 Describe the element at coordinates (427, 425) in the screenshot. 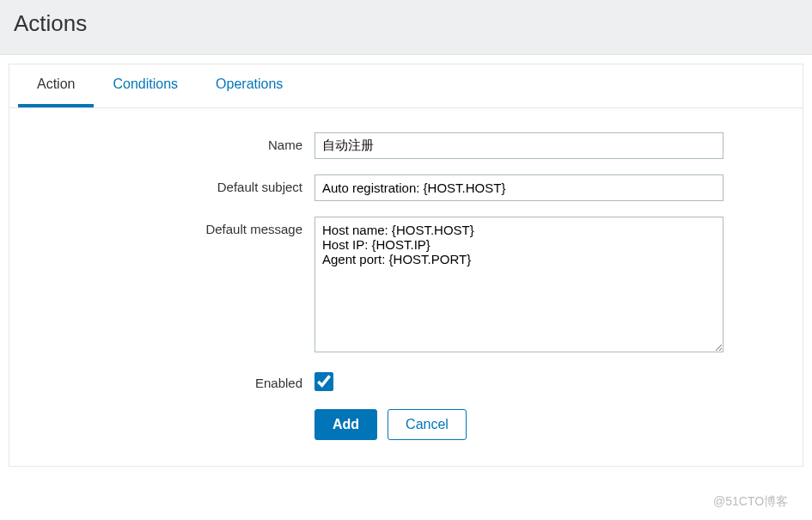

I see `cancel-button: Cancel` at that location.